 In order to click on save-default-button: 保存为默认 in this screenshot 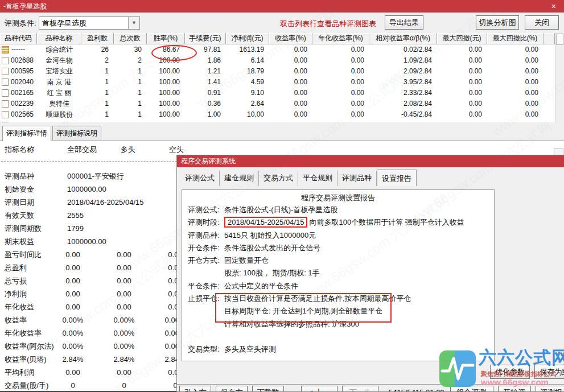, I will do `click(549, 372)`.